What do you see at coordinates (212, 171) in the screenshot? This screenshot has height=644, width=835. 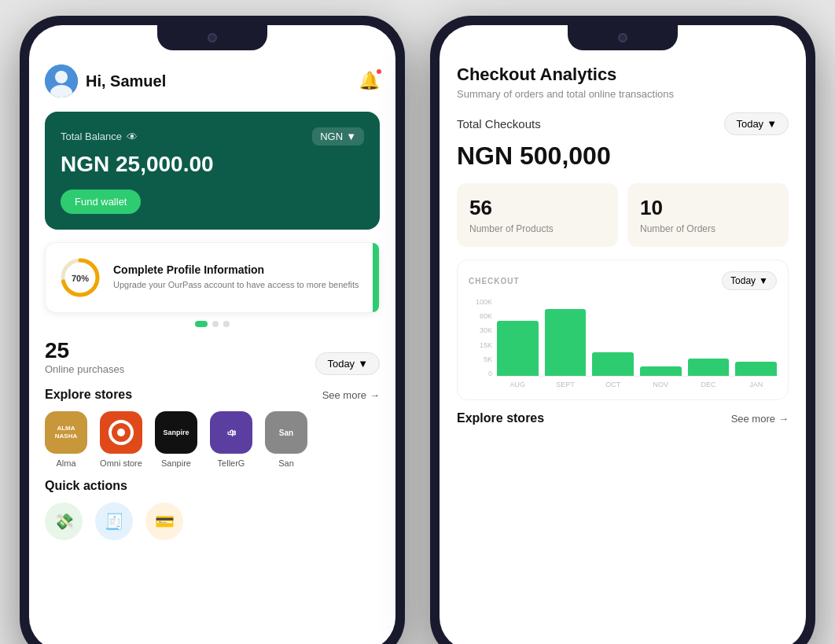 I see `balance-card: Total Balance 👁 NGN ▼ NGN 25,000.00 Fund…` at bounding box center [212, 171].